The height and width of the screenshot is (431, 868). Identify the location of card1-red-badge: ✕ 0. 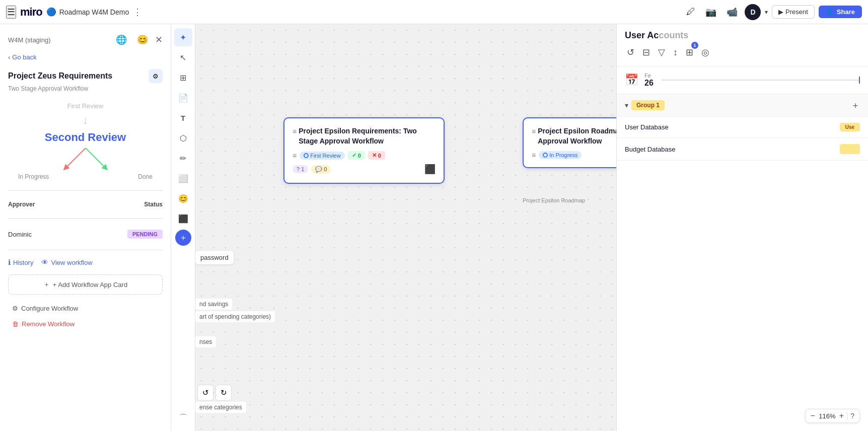
(377, 155).